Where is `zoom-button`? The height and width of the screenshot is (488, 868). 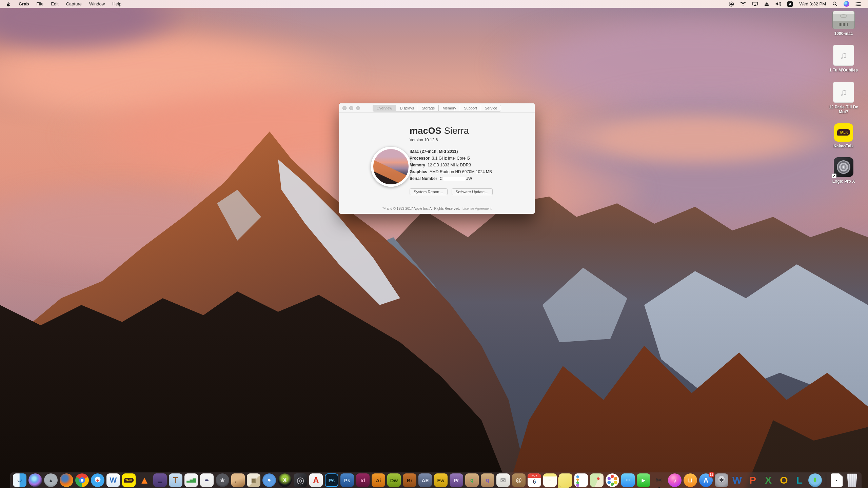 zoom-button is located at coordinates (358, 108).